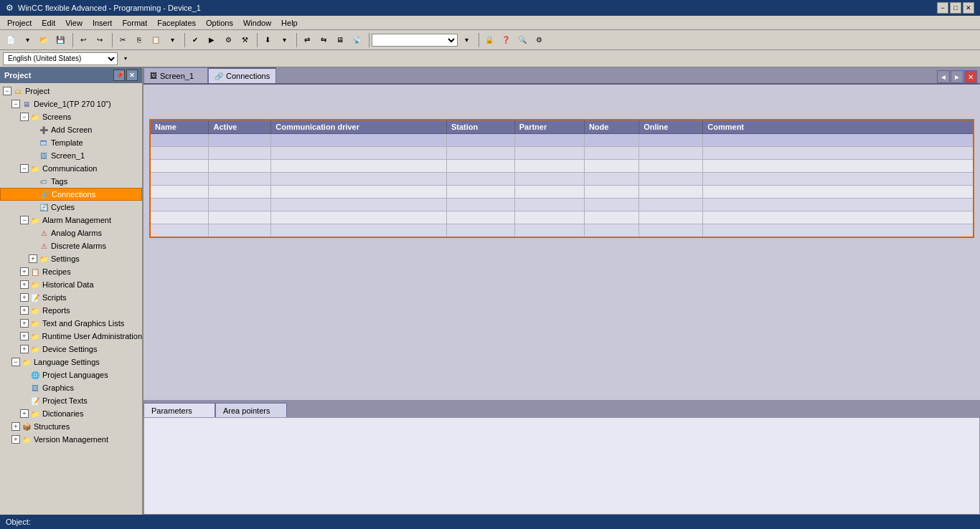 The width and height of the screenshot is (980, 529). What do you see at coordinates (172, 40) in the screenshot?
I see `paste-dropdown: ▾` at bounding box center [172, 40].